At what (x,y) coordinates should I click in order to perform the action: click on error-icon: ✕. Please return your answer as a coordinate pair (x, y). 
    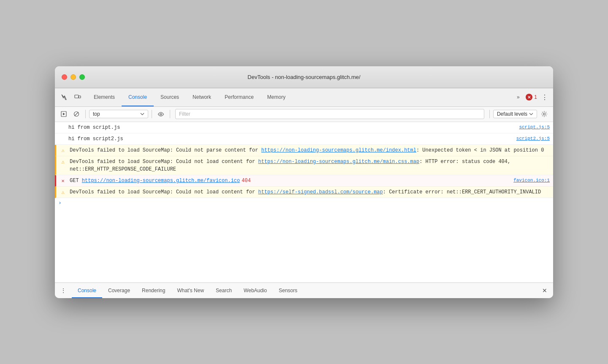
    Looking at the image, I should click on (63, 181).